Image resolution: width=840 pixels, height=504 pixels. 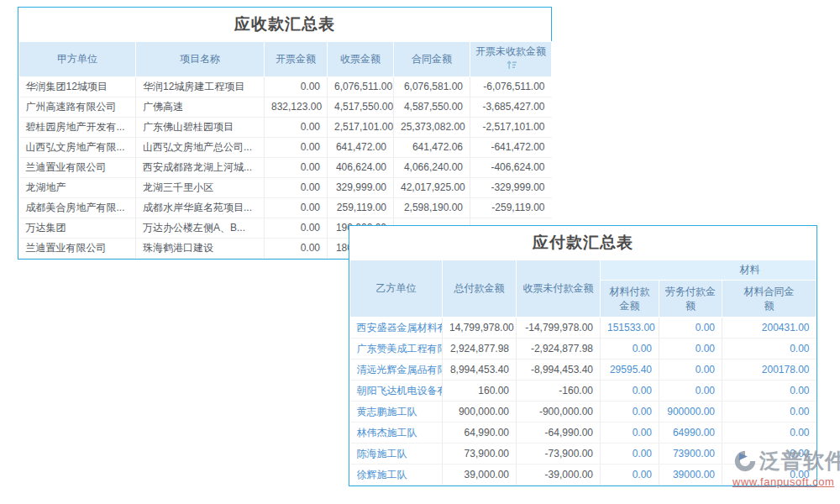 I want to click on table-cell: 900,000.00, so click(x=480, y=412).